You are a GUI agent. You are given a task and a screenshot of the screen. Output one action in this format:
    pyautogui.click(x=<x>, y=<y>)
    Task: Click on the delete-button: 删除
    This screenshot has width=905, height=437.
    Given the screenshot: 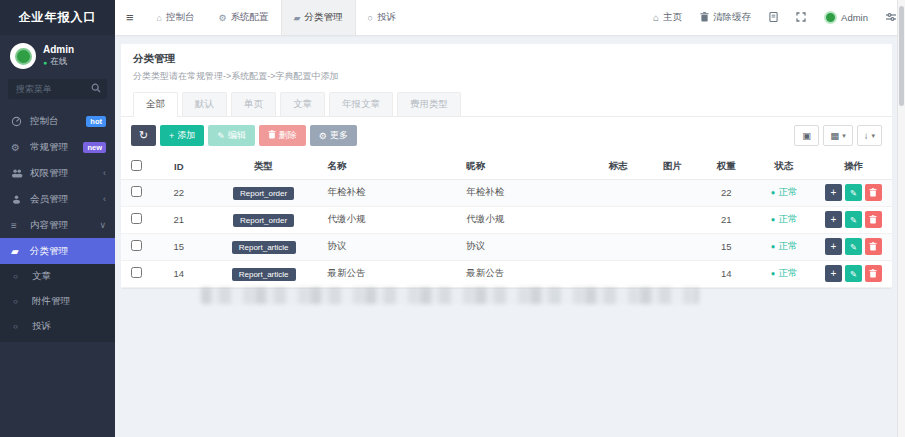 What is the action you would take?
    pyautogui.click(x=282, y=136)
    